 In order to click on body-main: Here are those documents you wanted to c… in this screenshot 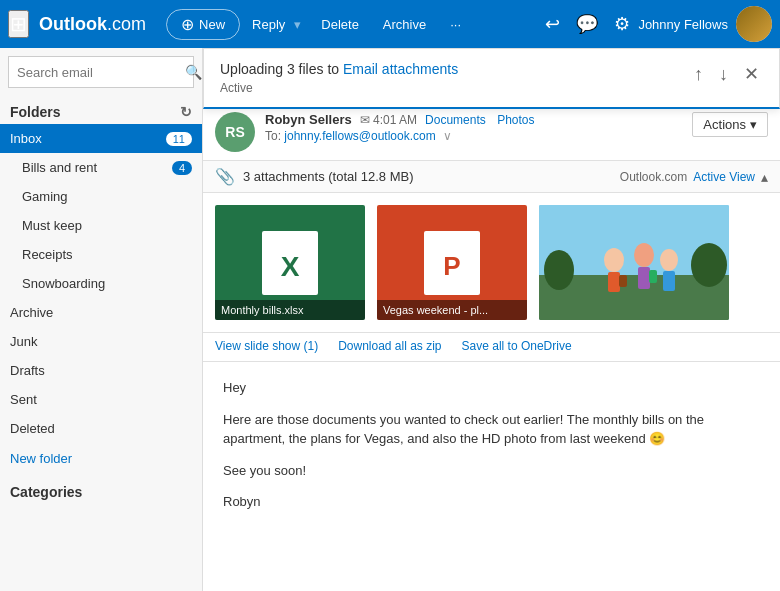, I will do `click(492, 430)`.